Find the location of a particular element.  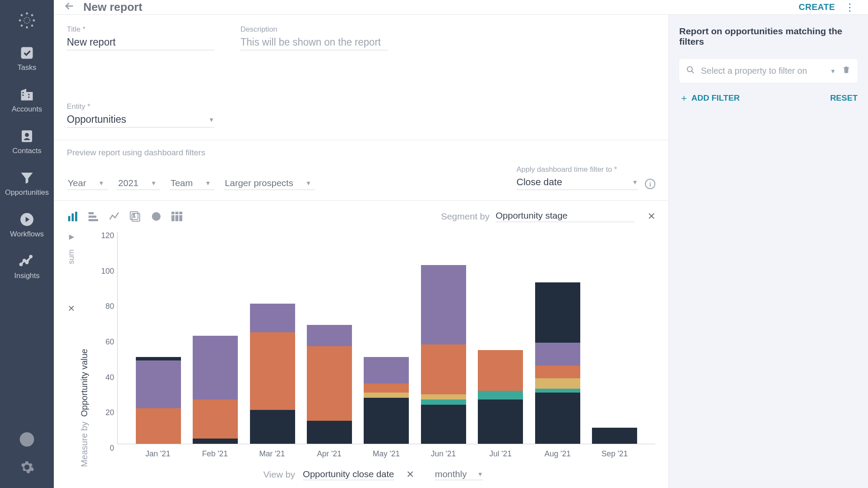

entity-field: Entity * Opportunities ▼ is located at coordinates (141, 115).